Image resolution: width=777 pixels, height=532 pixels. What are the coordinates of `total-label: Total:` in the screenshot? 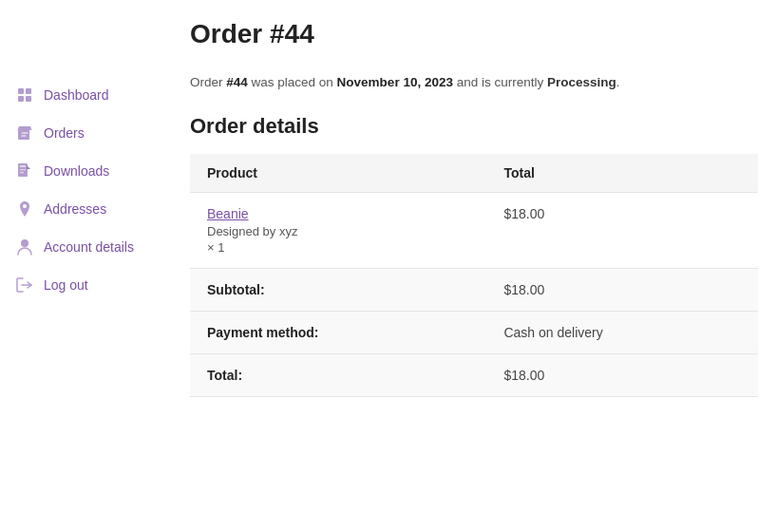 It's located at (338, 374).